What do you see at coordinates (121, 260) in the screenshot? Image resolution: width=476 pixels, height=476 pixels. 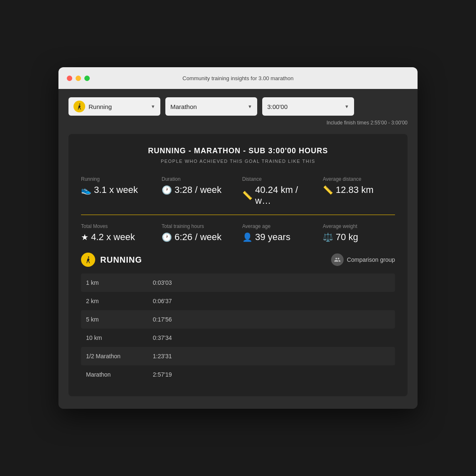 I see `running-title-text: RUNNING` at bounding box center [121, 260].